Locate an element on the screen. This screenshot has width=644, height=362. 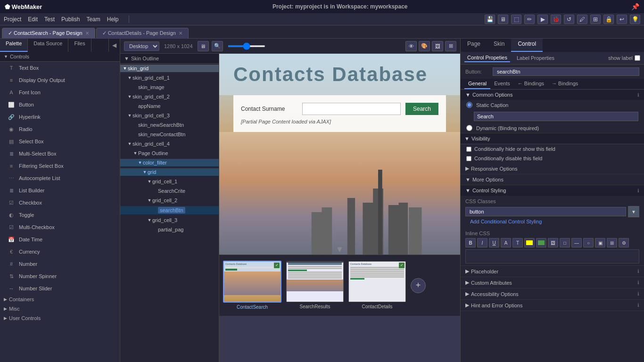
underline-btn: U is located at coordinates (494, 243).